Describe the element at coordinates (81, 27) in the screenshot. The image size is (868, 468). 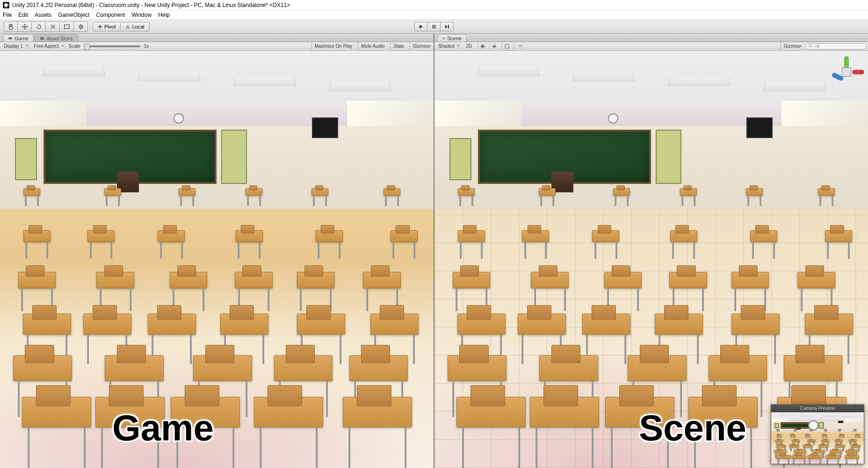
I see `transform-tool` at that location.